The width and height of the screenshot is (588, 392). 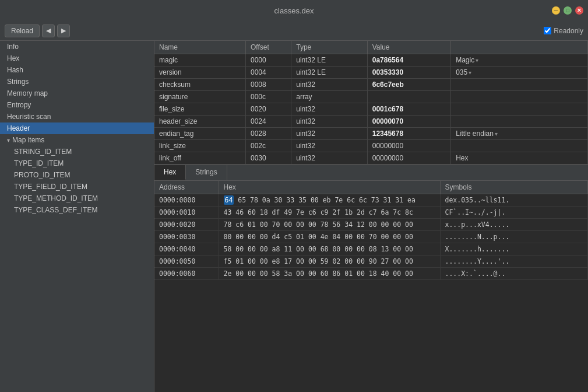 What do you see at coordinates (371, 134) in the screenshot?
I see `table-row: endian_tag0028uint3212345678Little endia…` at bounding box center [371, 134].